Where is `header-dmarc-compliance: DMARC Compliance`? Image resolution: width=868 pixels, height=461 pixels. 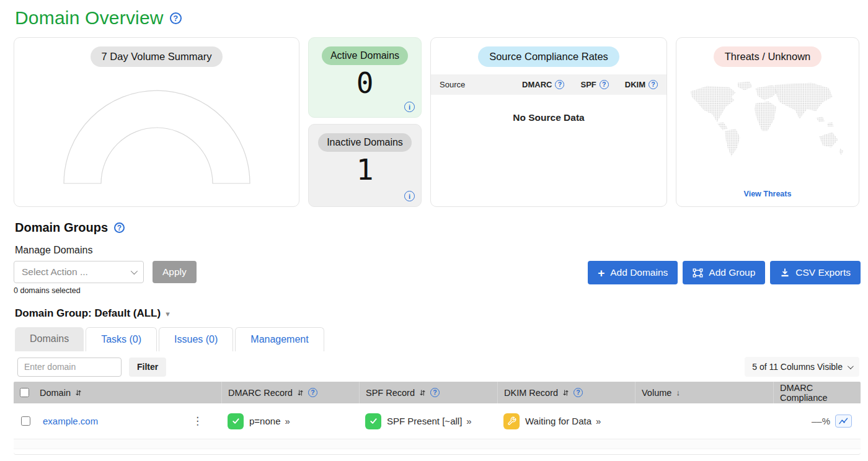 header-dmarc-compliance: DMARC Compliance is located at coordinates (817, 393).